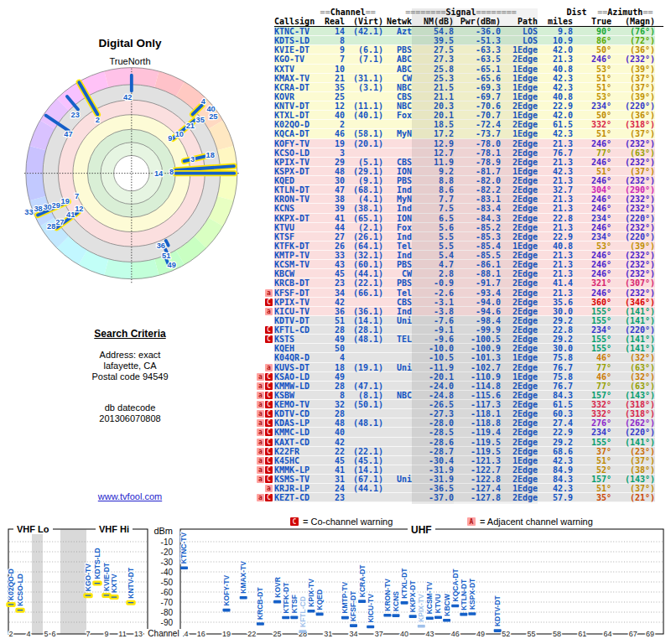  What do you see at coordinates (433, 404) in the screenshot?
I see `cell-nm: -26.5` at bounding box center [433, 404].